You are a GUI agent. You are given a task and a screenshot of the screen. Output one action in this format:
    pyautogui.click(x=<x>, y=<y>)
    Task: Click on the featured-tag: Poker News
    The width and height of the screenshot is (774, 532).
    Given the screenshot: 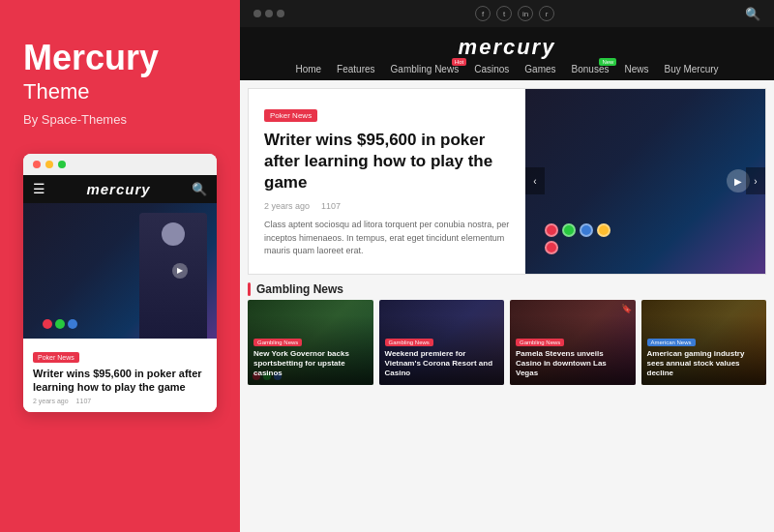 What is the action you would take?
    pyautogui.click(x=290, y=116)
    